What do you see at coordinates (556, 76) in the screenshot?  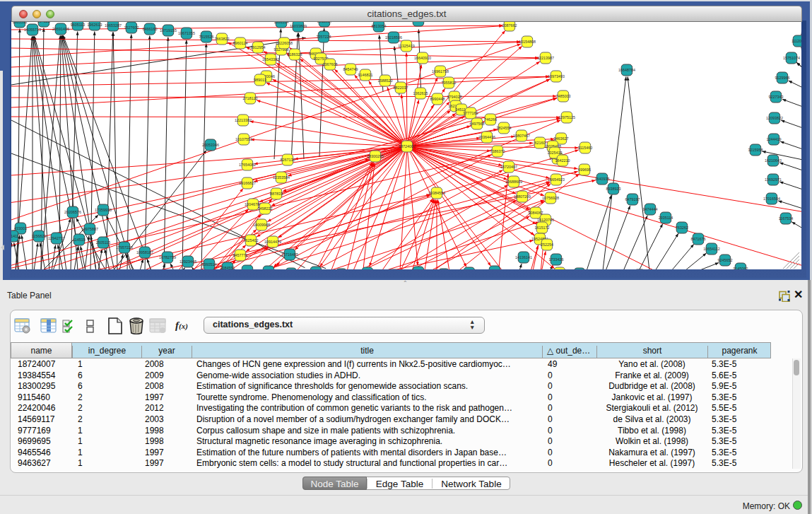 I see `svg-text: 10973493` at bounding box center [556, 76].